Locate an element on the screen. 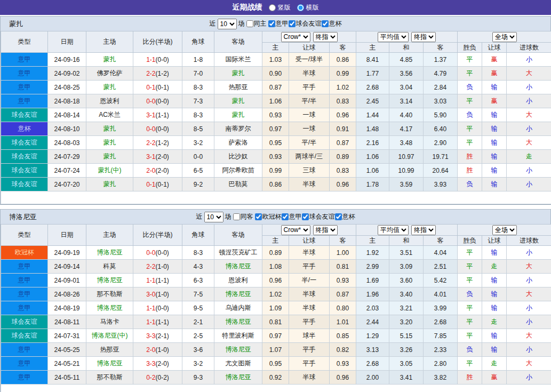 The height and width of the screenshot is (392, 551). score-cell: 2-0(1-0) is located at coordinates (158, 350).